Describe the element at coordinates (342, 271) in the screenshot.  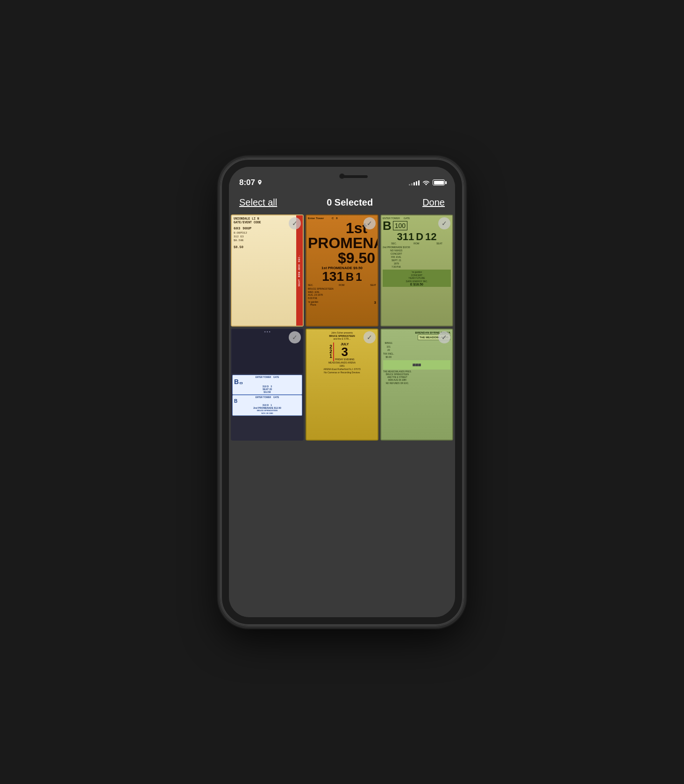
I see `ticket-item-2: Enter Tower C 8 1st PROMENADE $9.50 1st …` at that location.